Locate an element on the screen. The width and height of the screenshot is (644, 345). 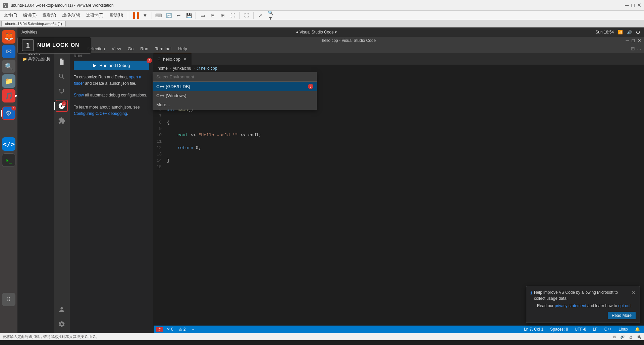
vmware-snapshot-save: 💾 is located at coordinates (189, 15).